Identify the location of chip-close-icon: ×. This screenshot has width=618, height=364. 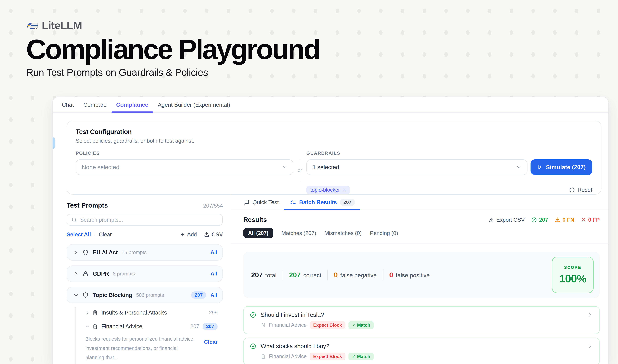
(344, 190).